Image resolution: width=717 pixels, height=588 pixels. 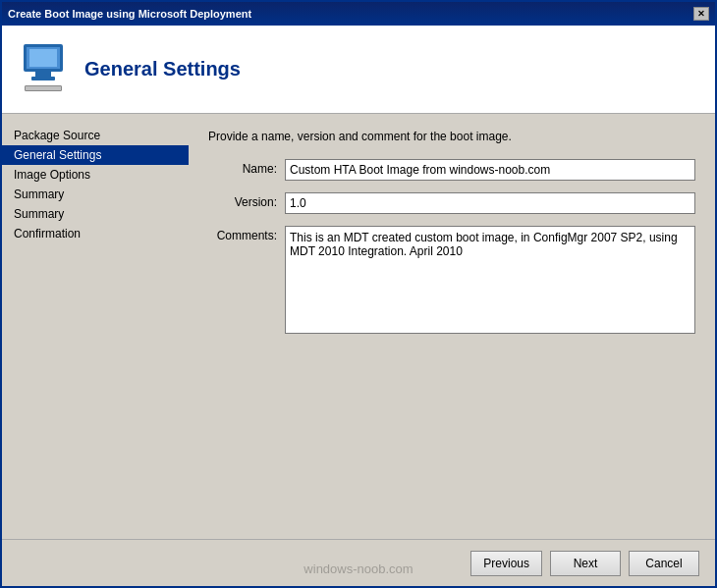 I want to click on close-button: ✕, so click(x=701, y=14).